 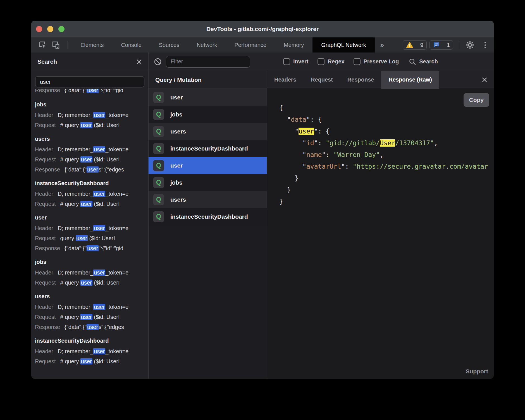 What do you see at coordinates (415, 45) in the screenshot?
I see `warnings-badge: 9` at bounding box center [415, 45].